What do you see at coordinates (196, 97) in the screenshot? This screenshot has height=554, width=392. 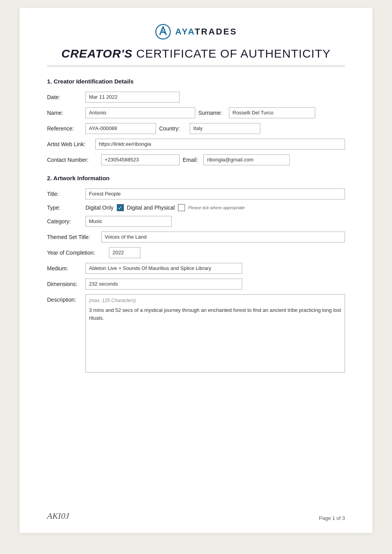 I see `date-row: Date: Mar 11 2022` at bounding box center [196, 97].